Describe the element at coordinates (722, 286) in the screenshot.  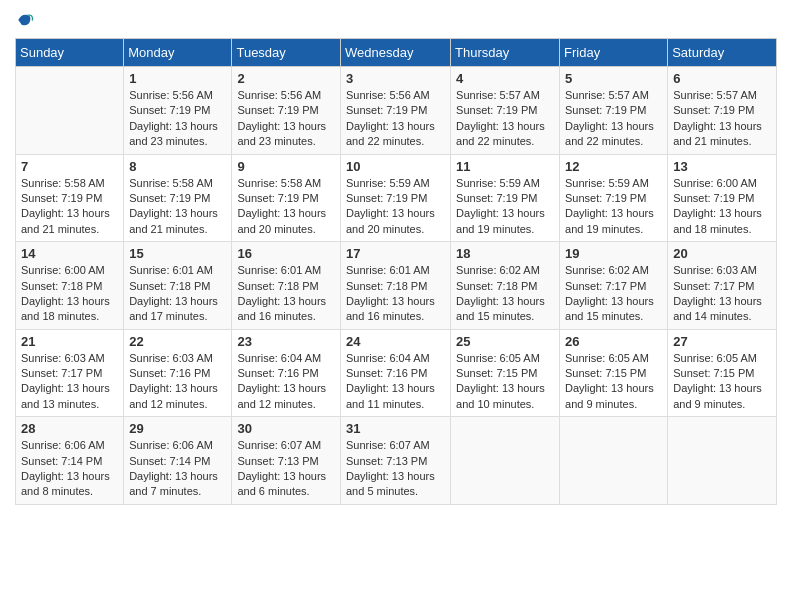
I see `calendar-day: 20 Sunrise: 6:03 AM Sunset: 7:17 PM Dayl…` at that location.